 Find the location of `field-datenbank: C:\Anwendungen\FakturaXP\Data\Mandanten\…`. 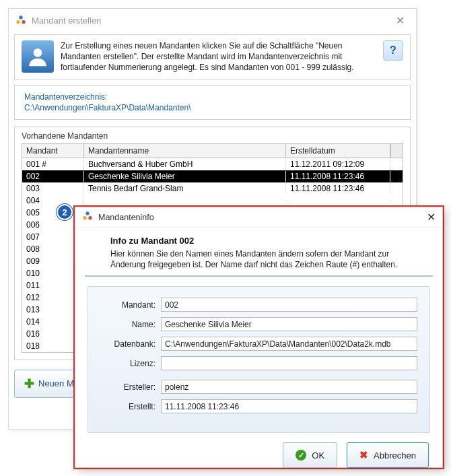

field-datenbank: C:\Anwendungen\FakturaXP\Data\Mandanten\… is located at coordinates (289, 343).